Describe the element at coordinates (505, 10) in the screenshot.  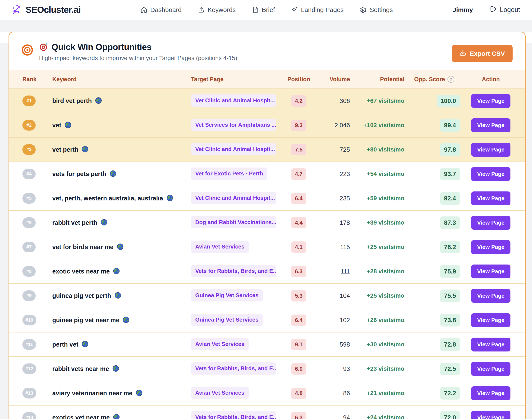
I see `logout-button: Logout` at that location.